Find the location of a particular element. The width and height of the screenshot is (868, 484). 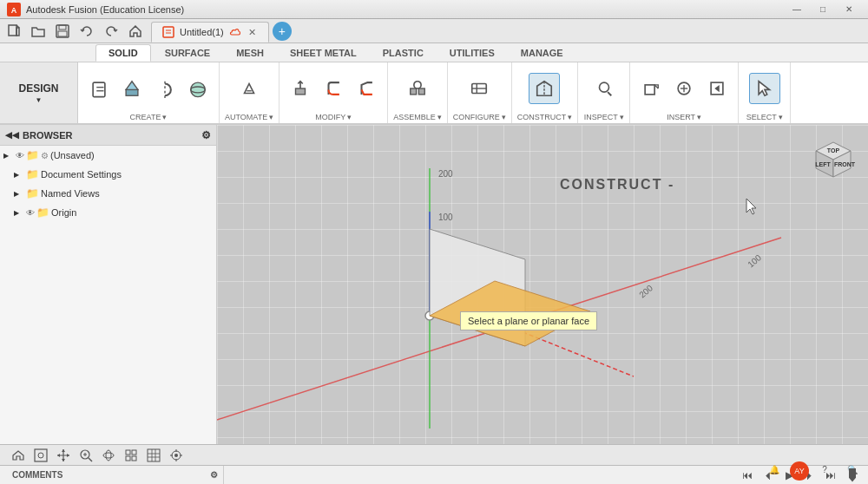

toolbar-group-arrow-create: ▾ is located at coordinates (165, 117).